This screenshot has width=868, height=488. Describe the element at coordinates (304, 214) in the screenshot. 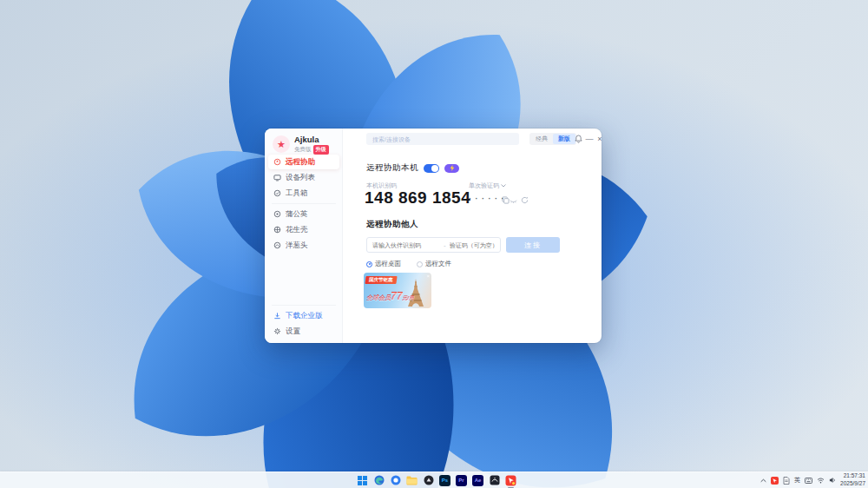

I see `sidebar-item-pgy: 蒲公英` at that location.